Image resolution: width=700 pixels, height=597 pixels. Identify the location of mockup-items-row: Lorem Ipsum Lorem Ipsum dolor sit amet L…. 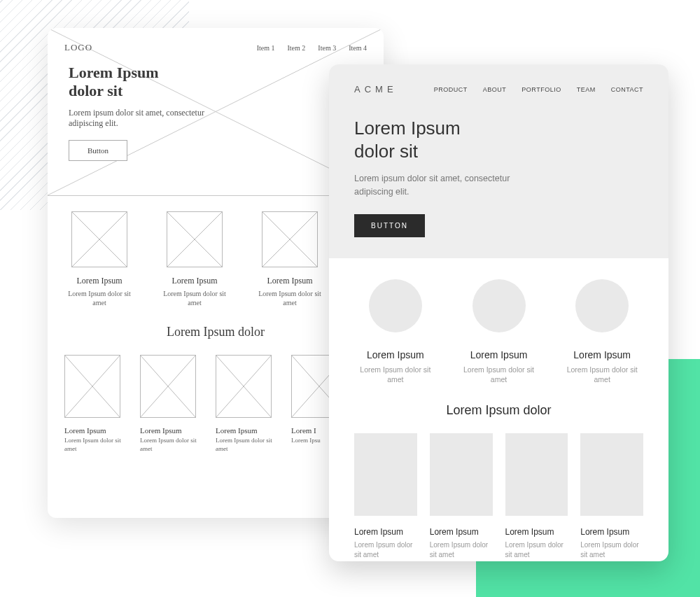
(498, 491).